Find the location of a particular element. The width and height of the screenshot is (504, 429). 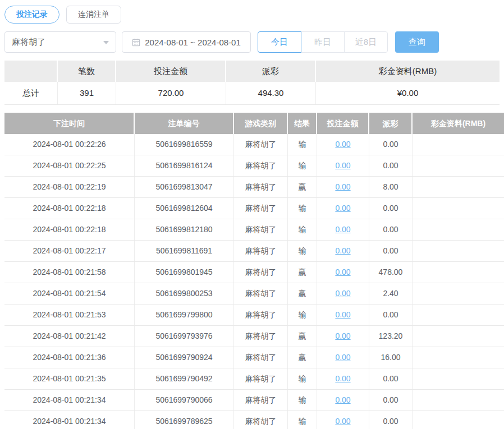

summary-total-row: 总计 391 720.00 494.30 ¥0.00 is located at coordinates (252, 93).